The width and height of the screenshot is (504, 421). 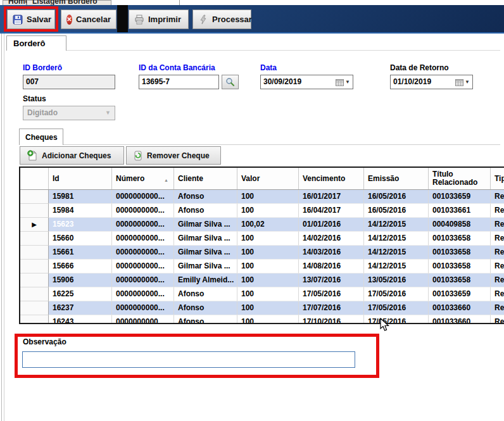 What do you see at coordinates (89, 19) in the screenshot?
I see `cancelar-button: ✕ Cancelar` at bounding box center [89, 19].